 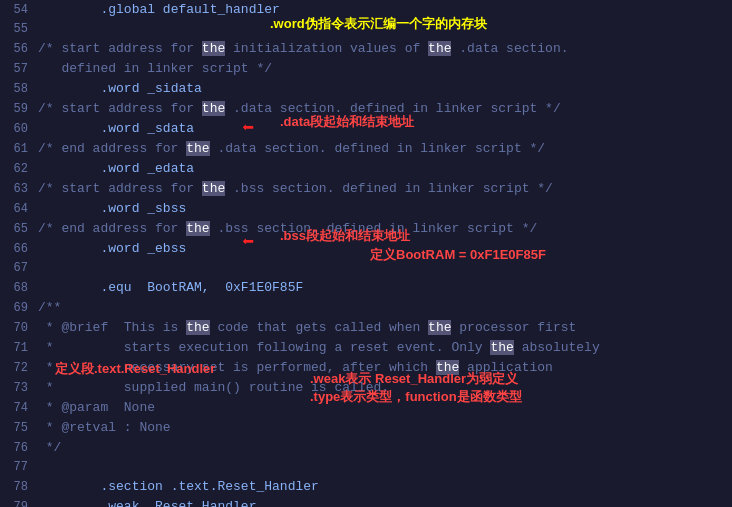 What do you see at coordinates (385, 68) in the screenshot?
I see `line-content: defined in linker script */` at bounding box center [385, 68].